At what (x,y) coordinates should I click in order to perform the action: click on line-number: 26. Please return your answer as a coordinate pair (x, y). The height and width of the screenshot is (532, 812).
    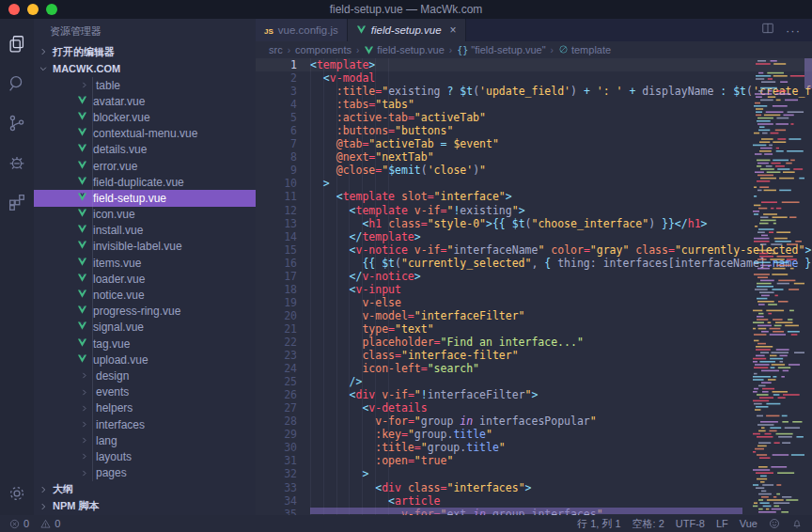
    Looking at the image, I should click on (276, 395).